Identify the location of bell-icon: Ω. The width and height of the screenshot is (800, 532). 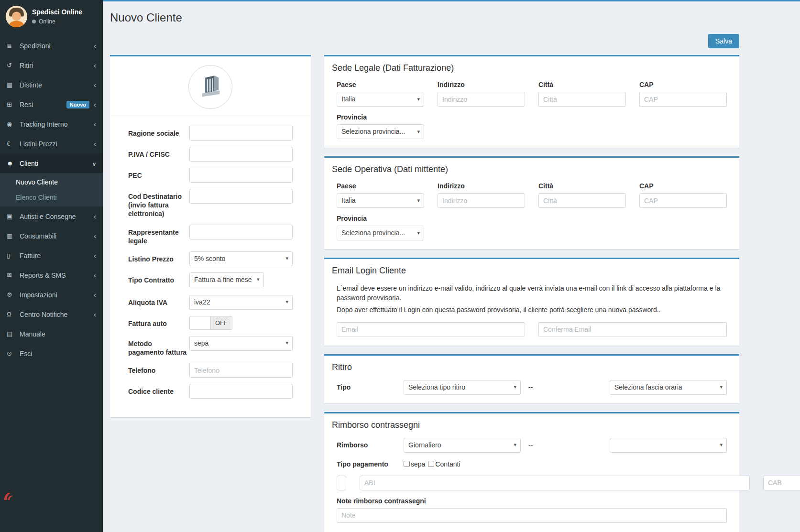
(13, 315).